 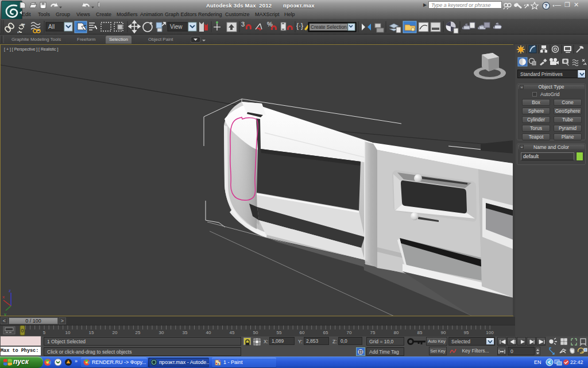 I want to click on svg-text: 95, so click(x=466, y=332).